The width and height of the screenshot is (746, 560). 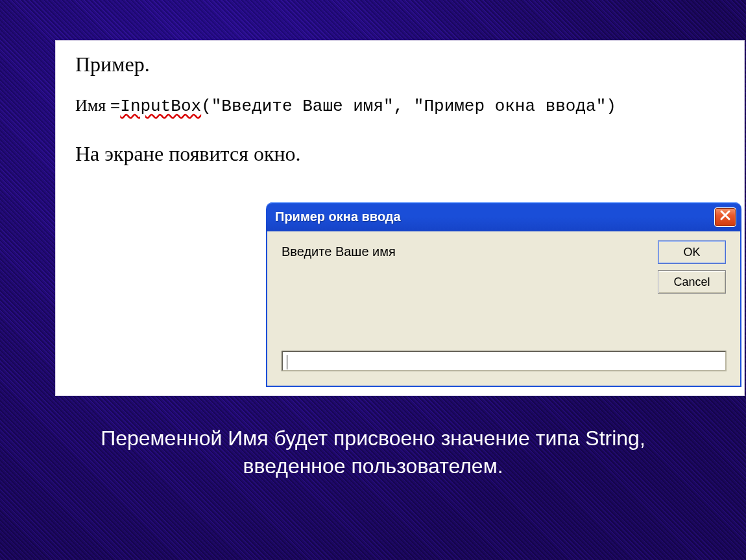 I want to click on example-heading: Пример., so click(x=113, y=65).